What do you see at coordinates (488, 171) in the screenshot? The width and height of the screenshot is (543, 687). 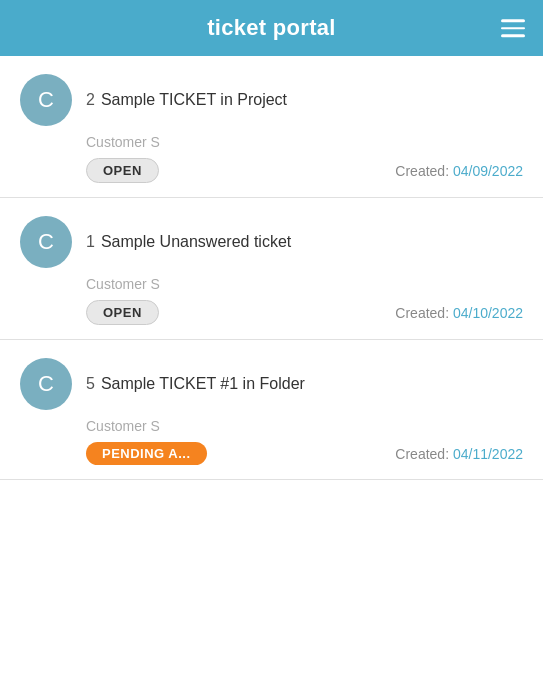 I see `created-date: 04/09/2022` at bounding box center [488, 171].